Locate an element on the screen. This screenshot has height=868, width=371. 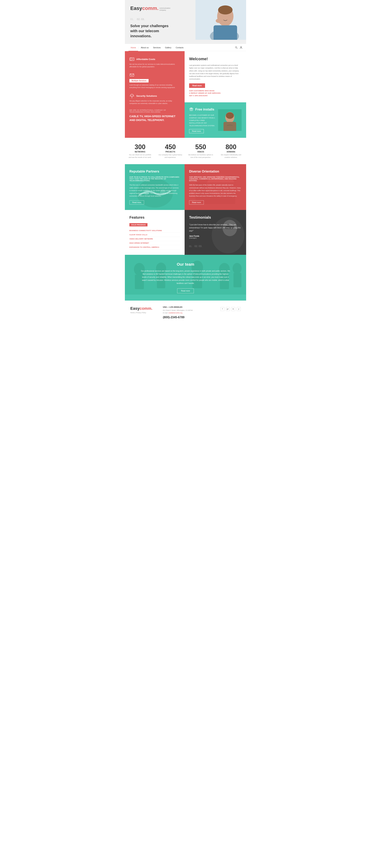
feature-item-4: EXPANSION TO CENTRAL AMERICA is located at coordinates (155, 247).